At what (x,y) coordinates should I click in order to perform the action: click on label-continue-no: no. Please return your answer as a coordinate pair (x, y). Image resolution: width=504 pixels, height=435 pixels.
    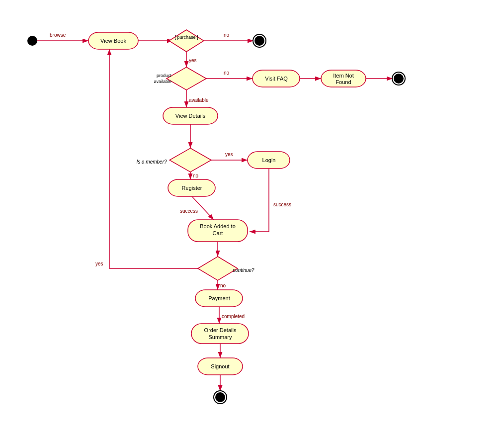
    Looking at the image, I should click on (223, 285).